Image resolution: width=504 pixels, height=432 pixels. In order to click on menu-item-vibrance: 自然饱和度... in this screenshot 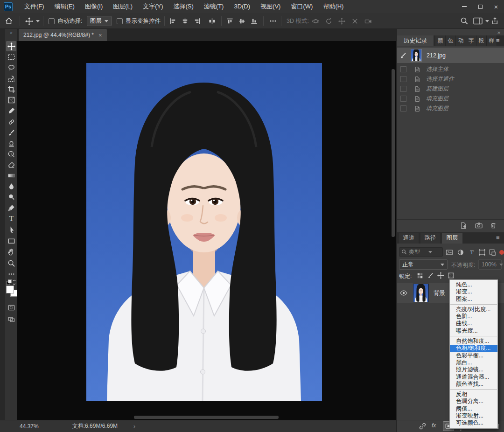, I will do `click(474, 341)`.